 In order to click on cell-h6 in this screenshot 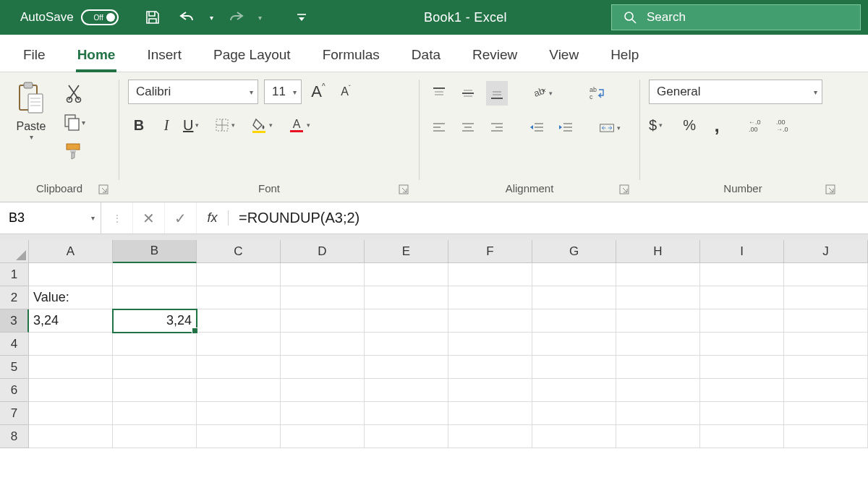, I will do `click(658, 390)`.